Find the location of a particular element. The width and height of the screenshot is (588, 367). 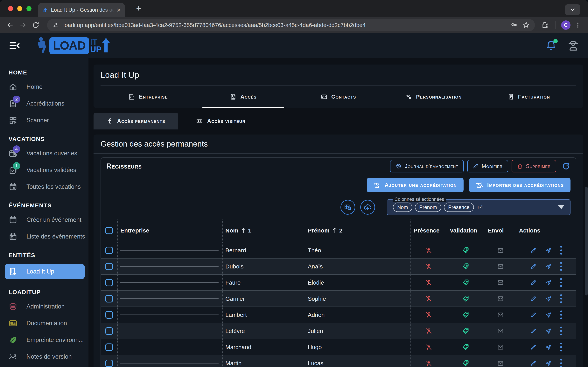

tab-personnalisation: Personnalisation is located at coordinates (434, 97).